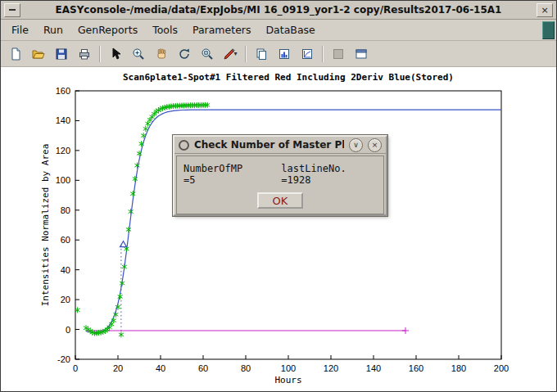  What do you see at coordinates (220, 174) in the screenshot?
I see `dialog-field-numberofmp: NumberOfMP =5` at bounding box center [220, 174].